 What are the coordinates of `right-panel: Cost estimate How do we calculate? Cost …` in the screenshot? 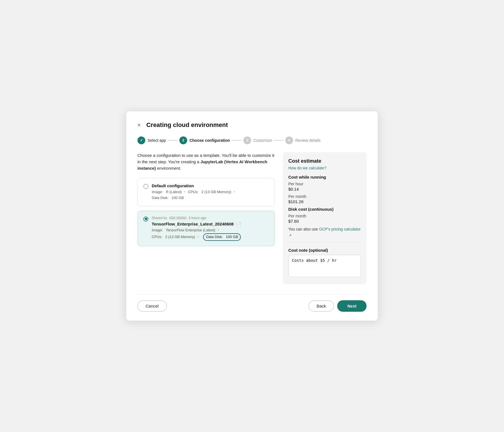 It's located at (325, 218).